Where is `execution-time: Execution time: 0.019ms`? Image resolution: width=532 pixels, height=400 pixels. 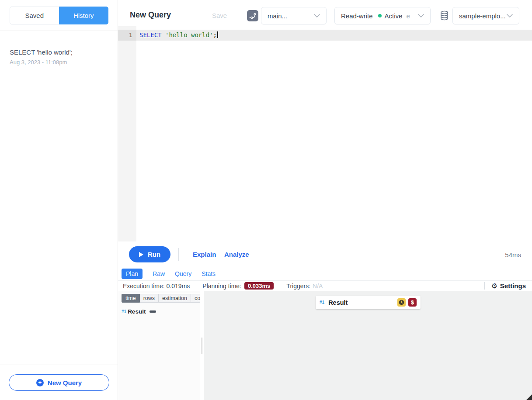 execution-time: Execution time: 0.019ms is located at coordinates (159, 286).